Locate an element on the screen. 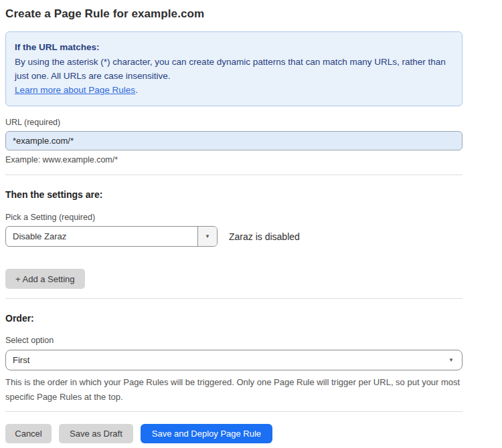 The width and height of the screenshot is (502, 448). cancel-button: Cancel is located at coordinates (28, 433).